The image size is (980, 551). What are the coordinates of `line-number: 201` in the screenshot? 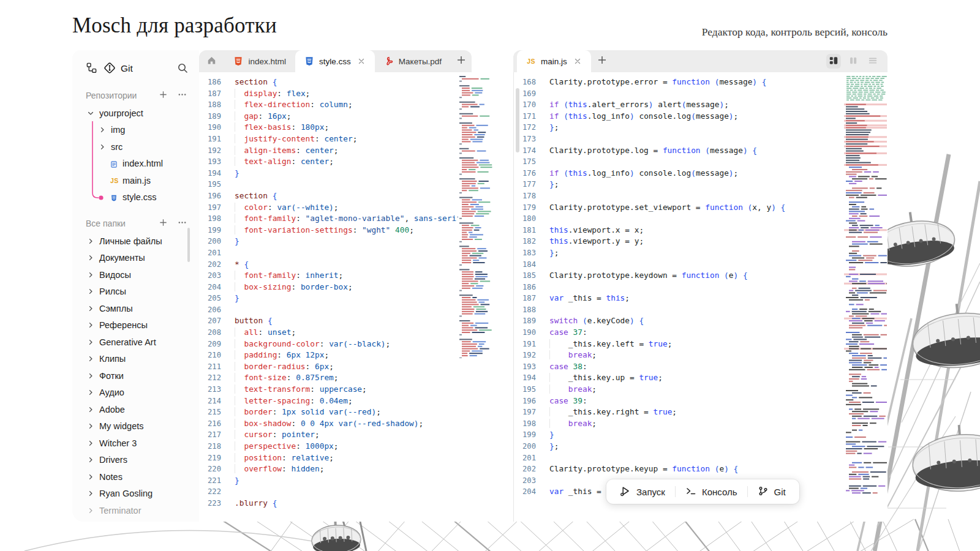 It's located at (525, 458).